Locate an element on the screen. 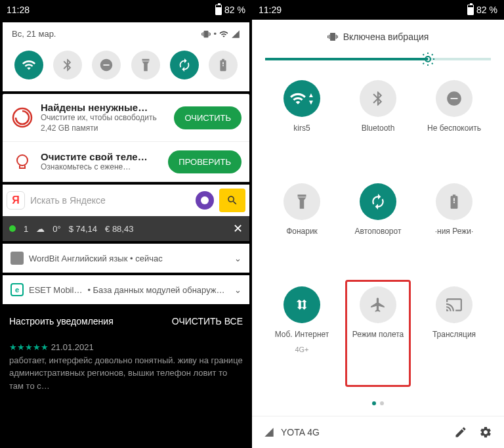 This screenshot has height=448, width=504. notif-app: ESET Mobil… is located at coordinates (55, 290).